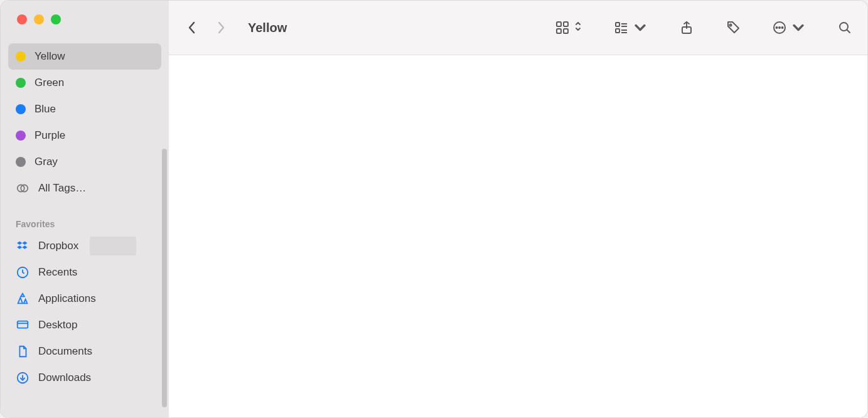 The height and width of the screenshot is (418, 868). I want to click on dropbox-icon, so click(23, 246).